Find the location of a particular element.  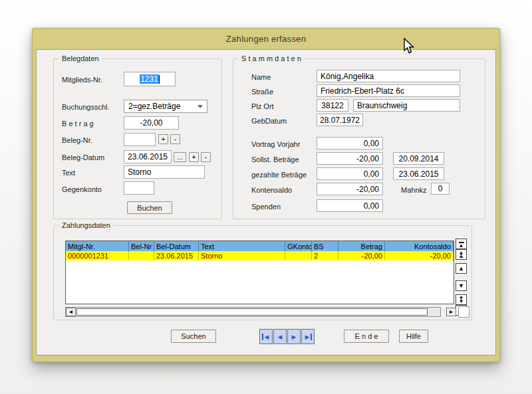

mitglieds-nr-selected-text: 1231 is located at coordinates (149, 79).